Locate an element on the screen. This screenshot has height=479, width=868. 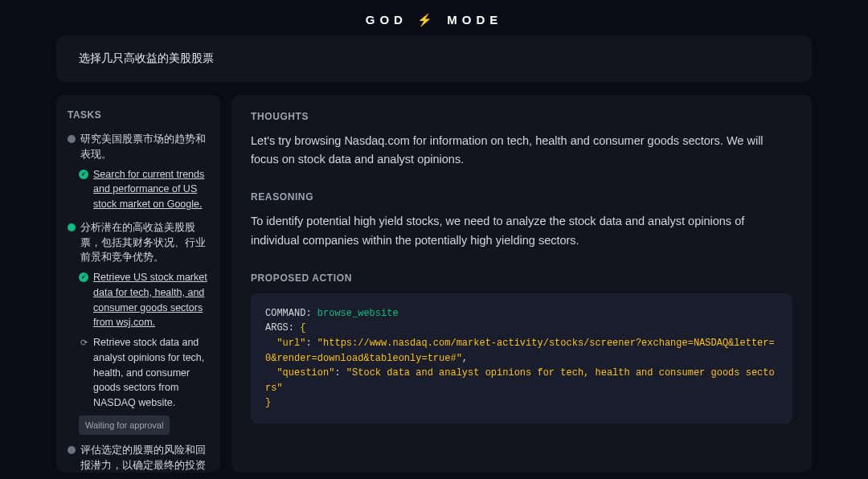
loading-icon: ⟳ is located at coordinates (84, 342).